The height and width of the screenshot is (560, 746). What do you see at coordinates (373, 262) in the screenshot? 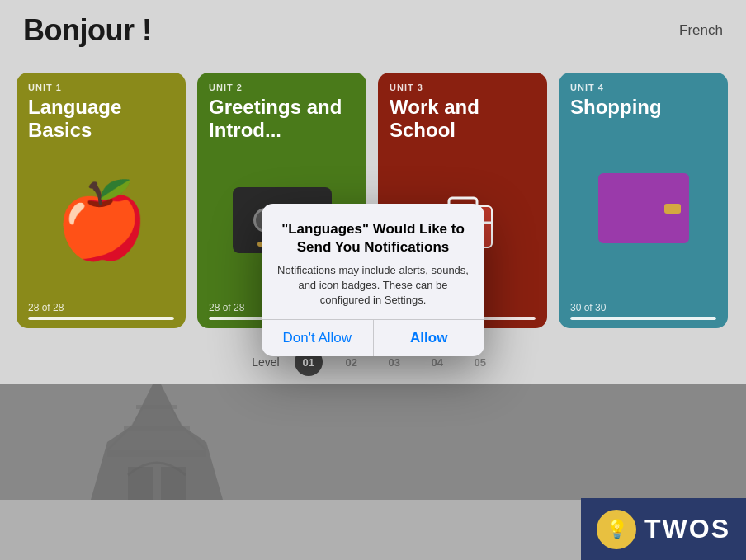
I see `dialog-content: "Languages" Would Like to Send You Notif…` at bounding box center [373, 262].